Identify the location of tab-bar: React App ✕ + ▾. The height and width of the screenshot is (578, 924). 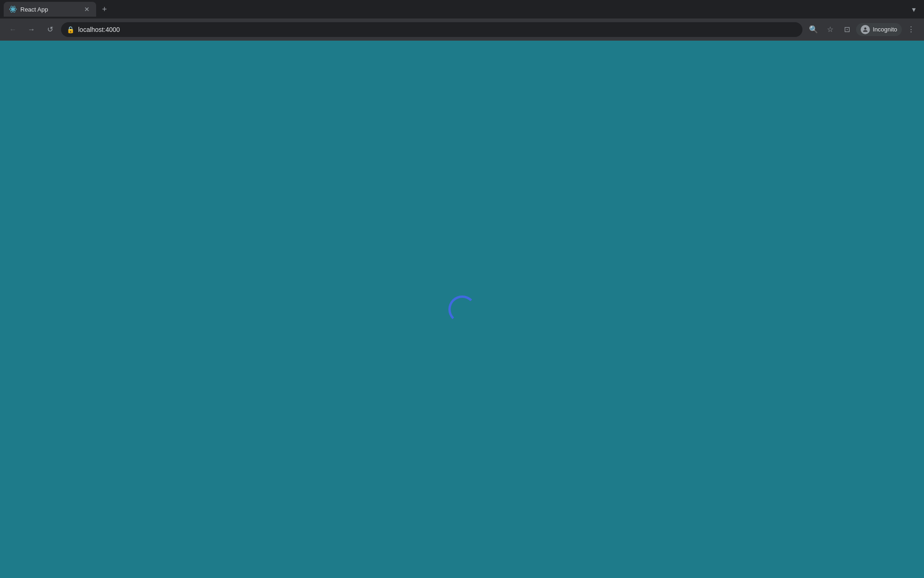
(462, 9).